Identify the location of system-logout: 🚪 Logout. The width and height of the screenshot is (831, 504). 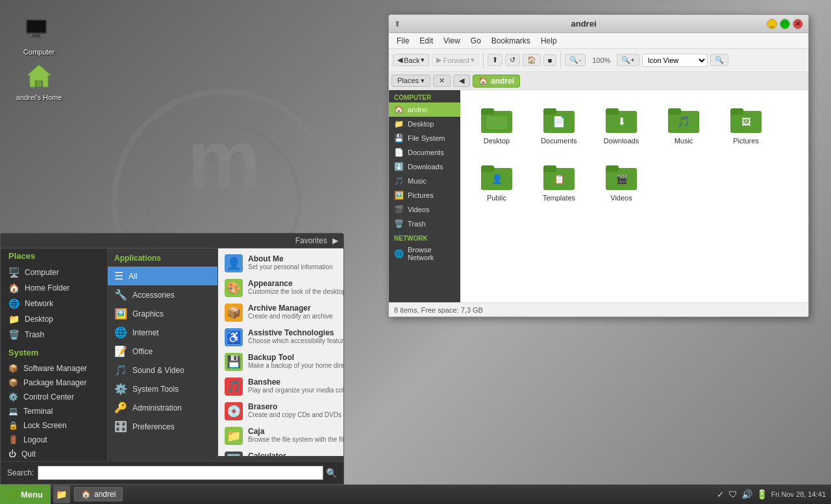
(54, 440).